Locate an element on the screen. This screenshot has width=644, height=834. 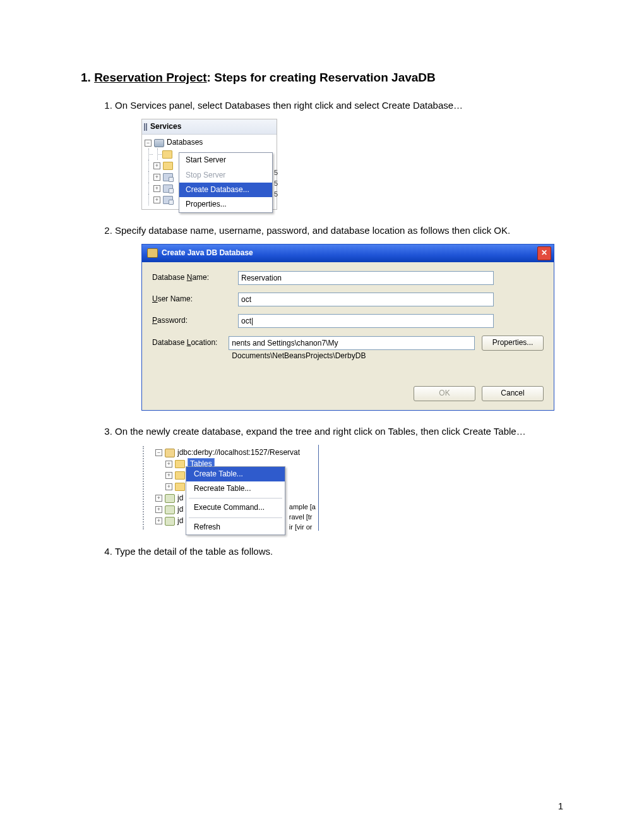
cancel-button: Cancel is located at coordinates (513, 394).